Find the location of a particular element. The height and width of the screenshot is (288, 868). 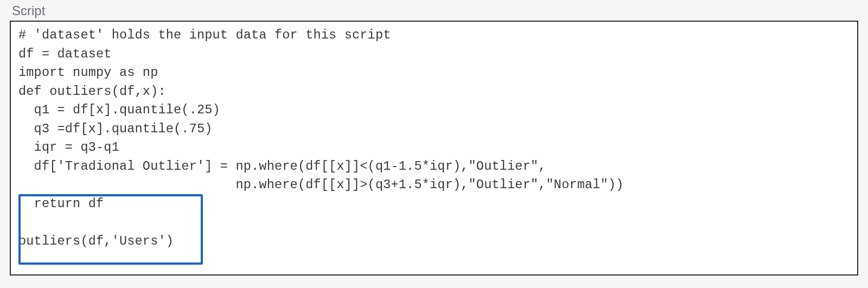

code-line: import numpy as np is located at coordinates (88, 73).